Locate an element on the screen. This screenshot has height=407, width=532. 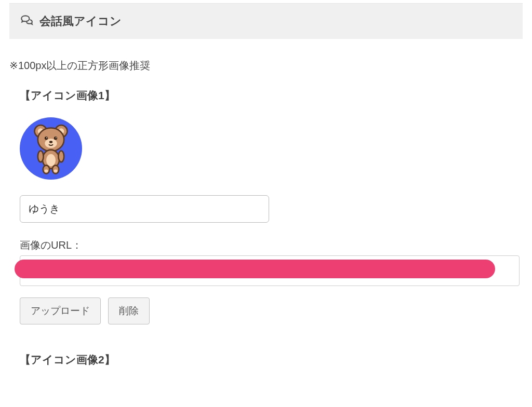
url-label: 画像のURL： is located at coordinates (266, 245).